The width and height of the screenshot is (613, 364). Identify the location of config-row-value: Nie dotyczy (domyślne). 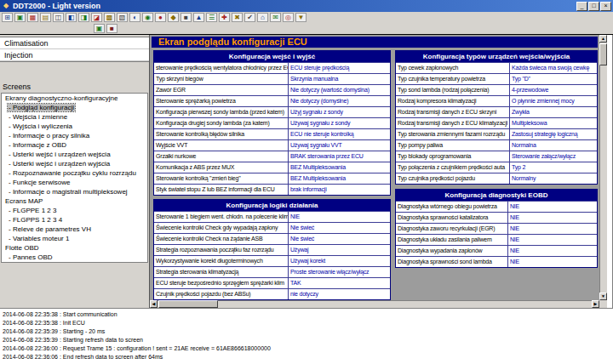
(339, 101).